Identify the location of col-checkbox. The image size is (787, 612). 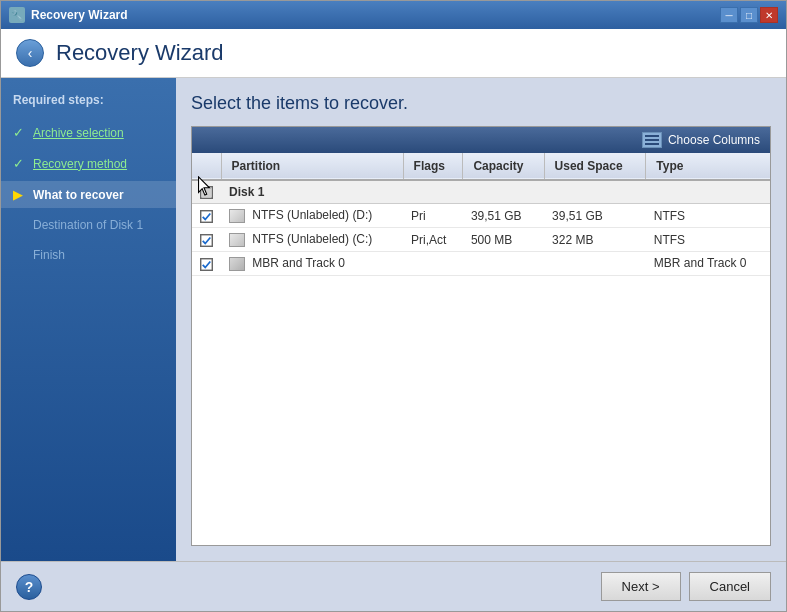
(206, 166).